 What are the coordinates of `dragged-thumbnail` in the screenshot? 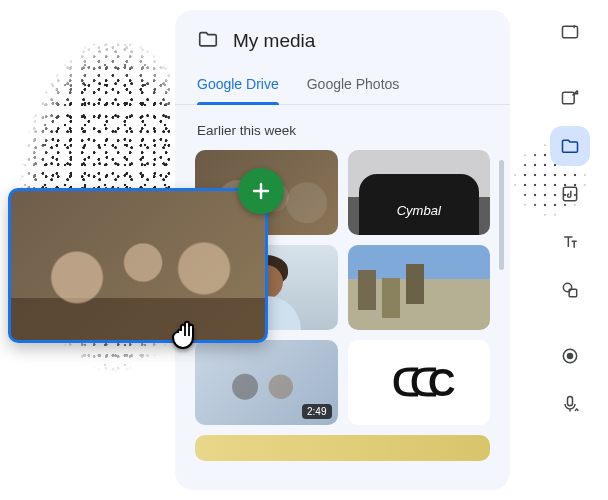 It's located at (138, 266).